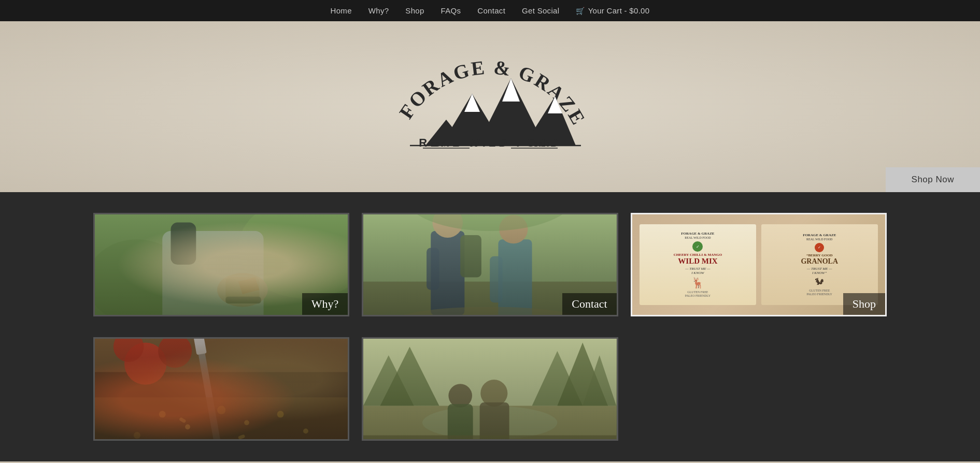 This screenshot has height=463, width=980. I want to click on product-wild-mix: FORAGE & GRAZEREAL WILD FOOD ✓ CHEERY CH…, so click(698, 265).